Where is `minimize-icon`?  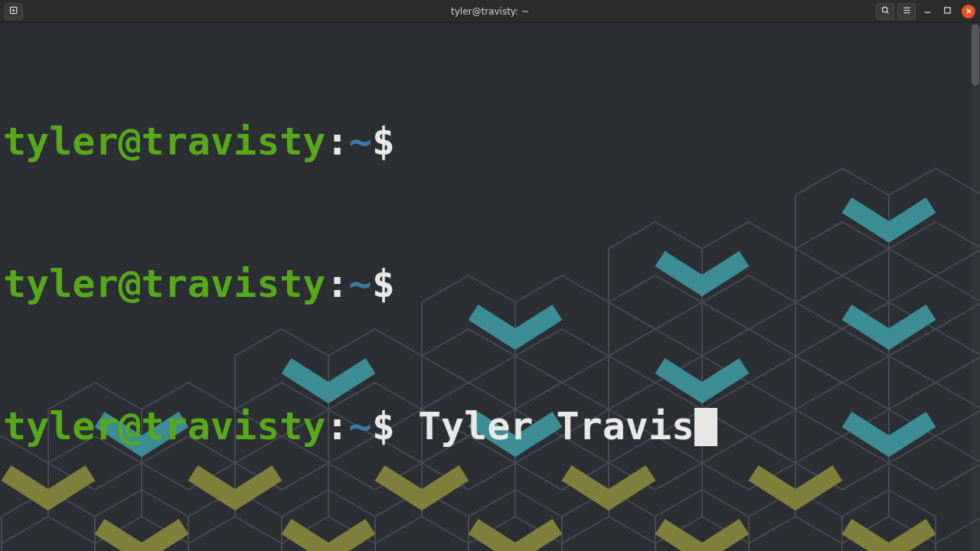 minimize-icon is located at coordinates (928, 11).